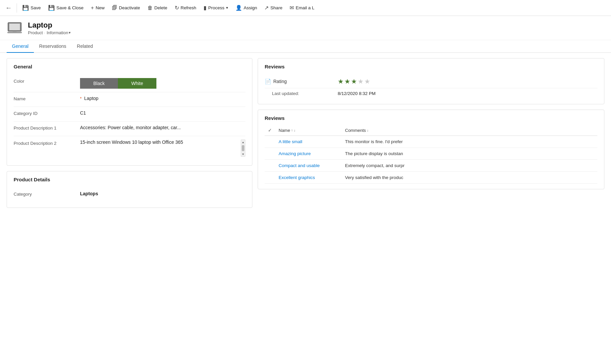  Describe the element at coordinates (290, 141) in the screenshot. I see `review-name-link: A little small` at that location.